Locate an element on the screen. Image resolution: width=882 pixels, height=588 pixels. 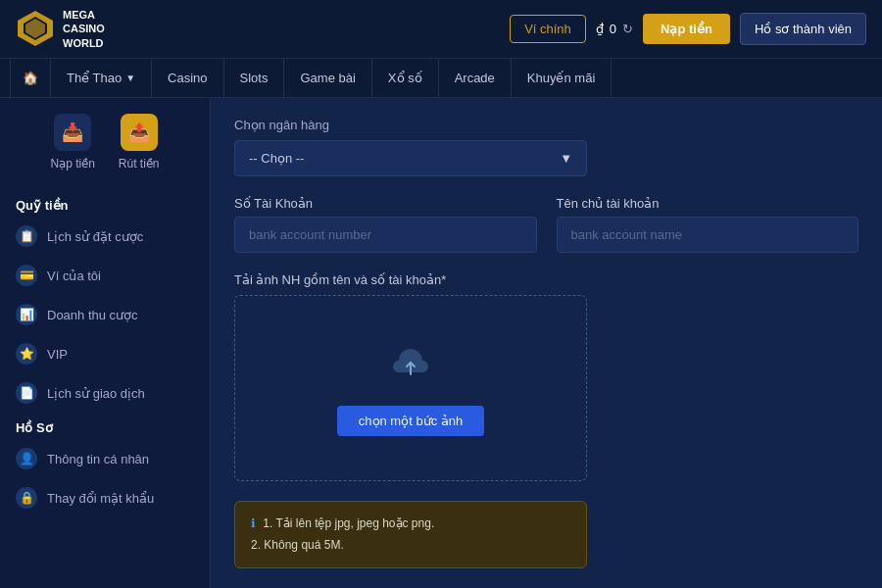
nav-item-arcade: Arcade is located at coordinates (475, 78).